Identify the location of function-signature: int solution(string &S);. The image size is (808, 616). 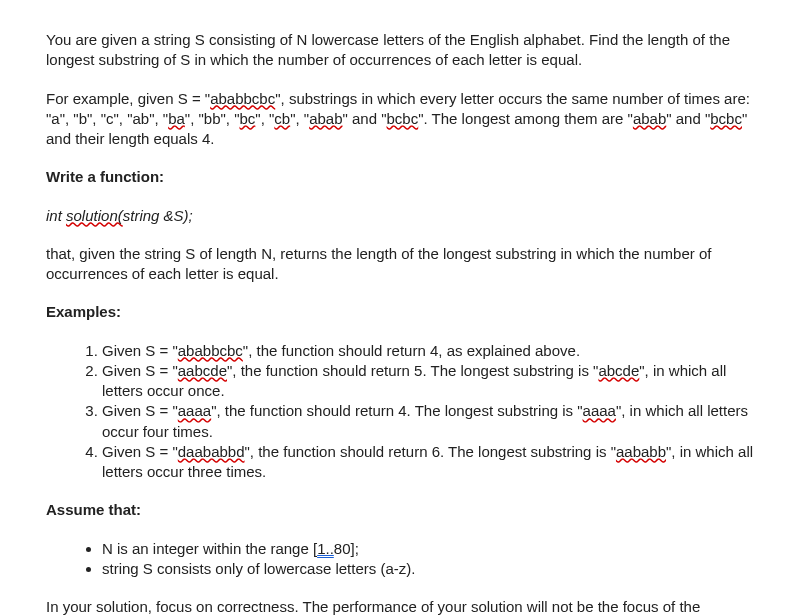
(404, 216).